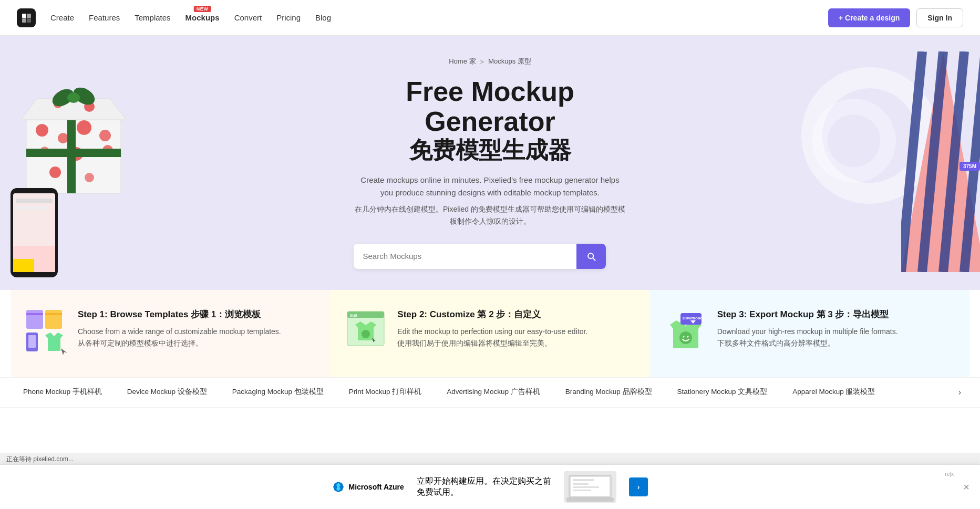 Image resolution: width=980 pixels, height=509 pixels. Describe the element at coordinates (288, 18) in the screenshot. I see `nav-pricing: Pricing` at that location.